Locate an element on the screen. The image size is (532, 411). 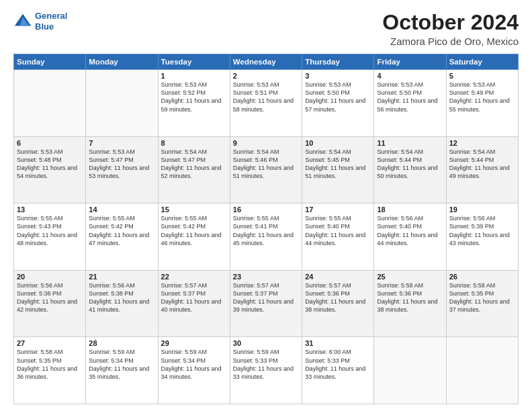
day-number: 29 is located at coordinates (194, 343).